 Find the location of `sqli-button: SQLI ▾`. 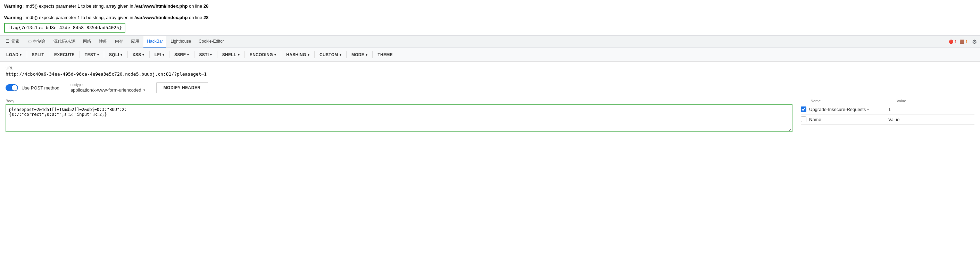

sqli-button: SQLI ▾ is located at coordinates (116, 55).